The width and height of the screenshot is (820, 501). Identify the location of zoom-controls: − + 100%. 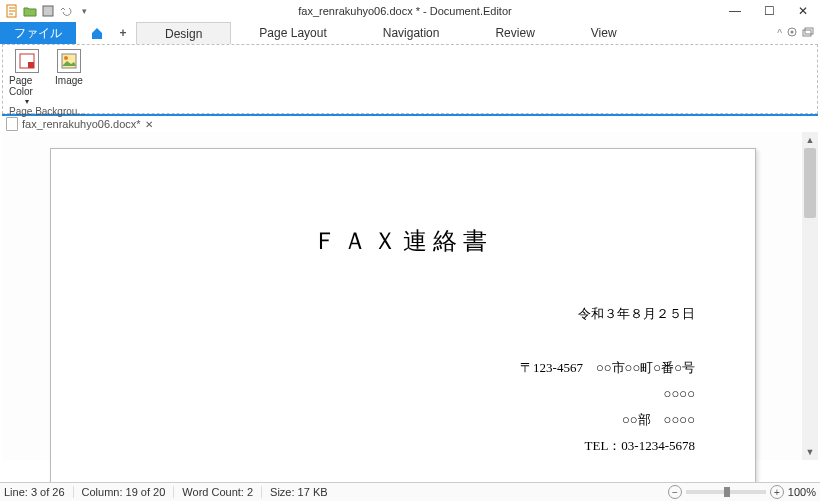
(742, 492).